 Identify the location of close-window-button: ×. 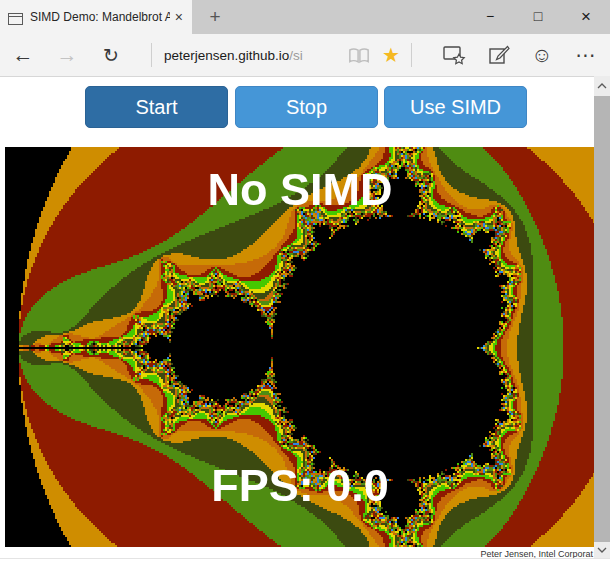
(586, 17).